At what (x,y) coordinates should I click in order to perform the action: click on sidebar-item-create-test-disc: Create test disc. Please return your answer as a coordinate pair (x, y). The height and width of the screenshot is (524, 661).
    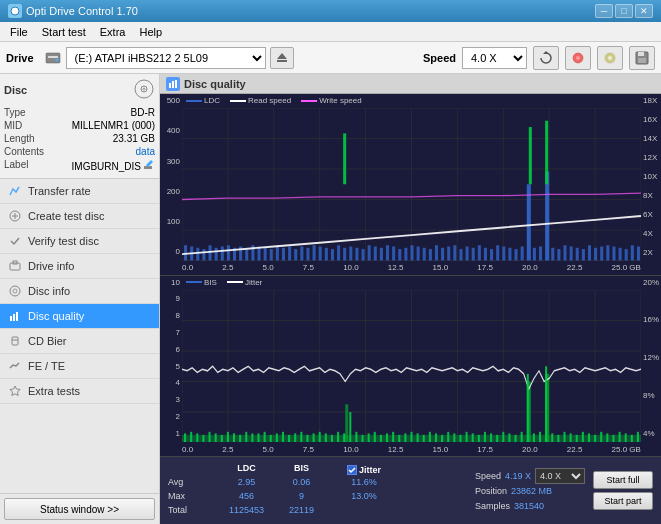
    Looking at the image, I should click on (80, 216).